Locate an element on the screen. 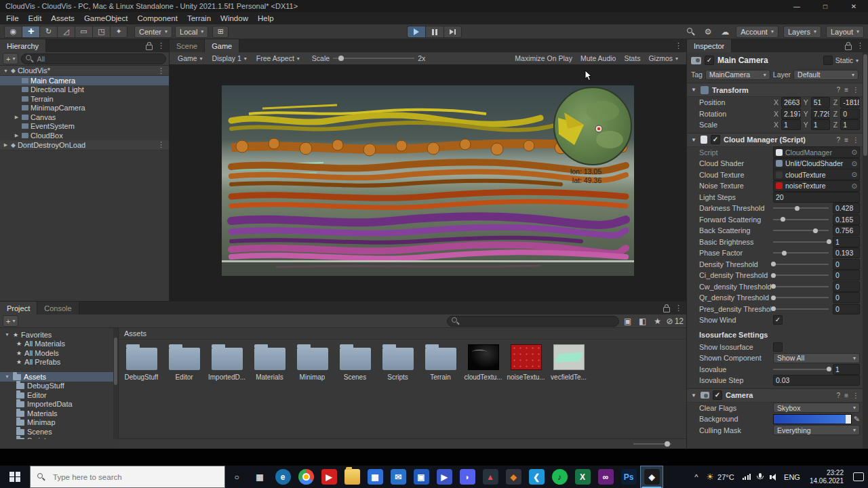 The image size is (868, 488). project-search-input is located at coordinates (533, 321).